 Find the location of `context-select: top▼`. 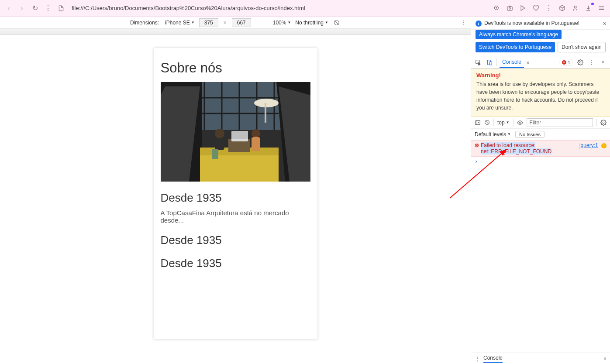

context-select: top▼ is located at coordinates (503, 123).